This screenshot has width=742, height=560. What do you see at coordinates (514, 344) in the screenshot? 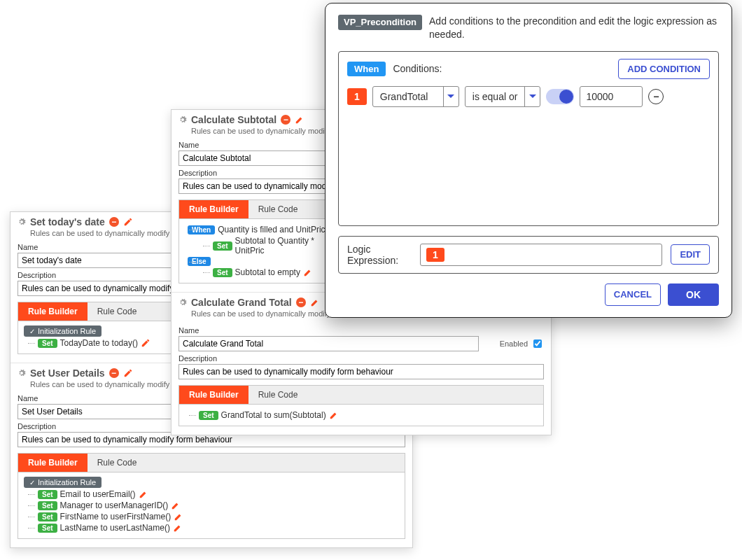
I see `enabled-label: Enabled` at bounding box center [514, 344].